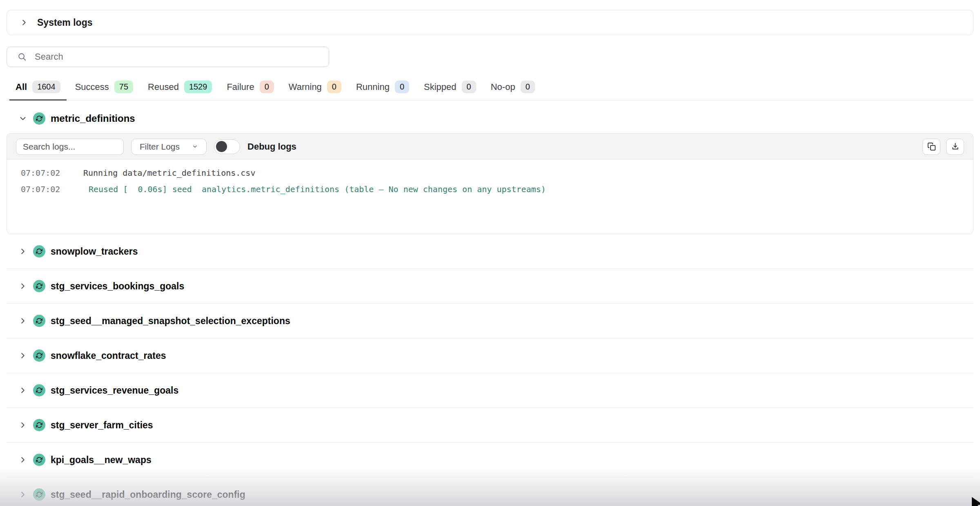 The width and height of the screenshot is (980, 506). I want to click on run-item-row: kpi_goals__new_waps, so click(490, 460).